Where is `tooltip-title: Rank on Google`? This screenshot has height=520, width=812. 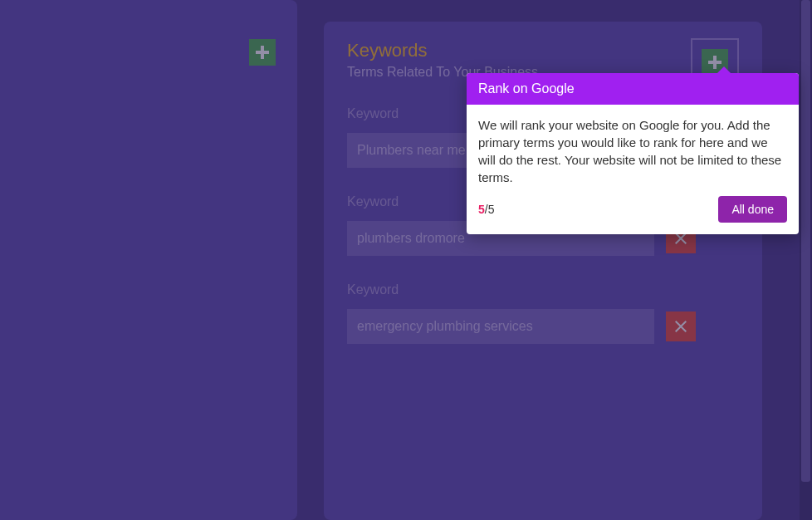 tooltip-title: Rank on Google is located at coordinates (633, 89).